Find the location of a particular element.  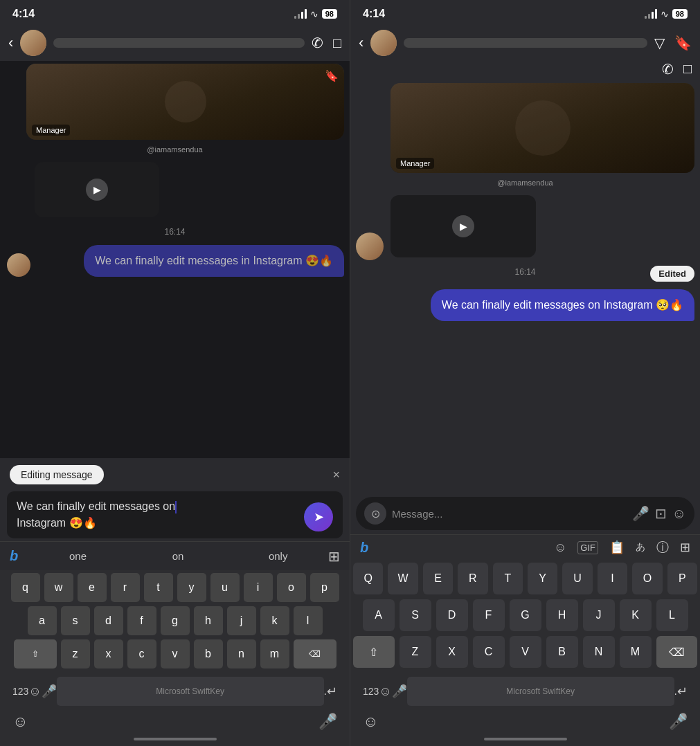

left-video-icon: □ is located at coordinates (337, 43).